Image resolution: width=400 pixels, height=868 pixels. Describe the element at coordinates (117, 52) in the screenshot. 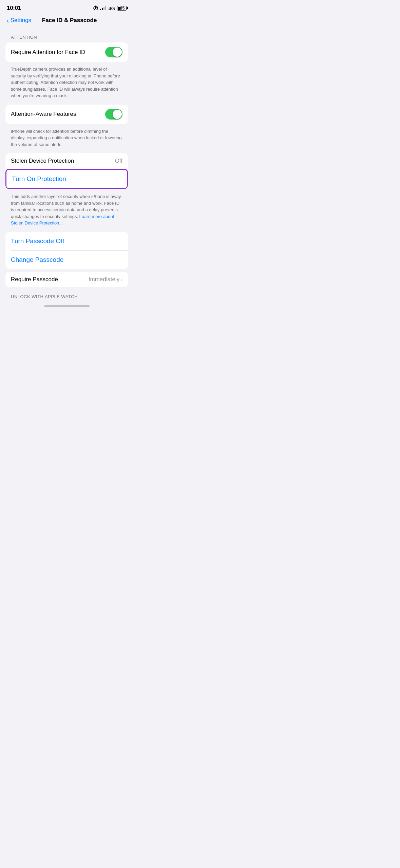

I see `toggle-thumb` at that location.